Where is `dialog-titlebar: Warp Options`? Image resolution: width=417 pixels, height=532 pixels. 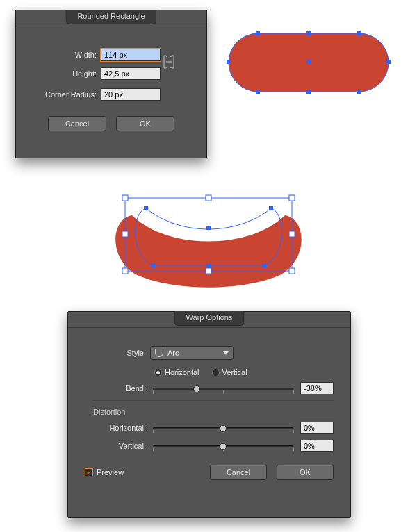
dialog-titlebar: Warp Options is located at coordinates (209, 319).